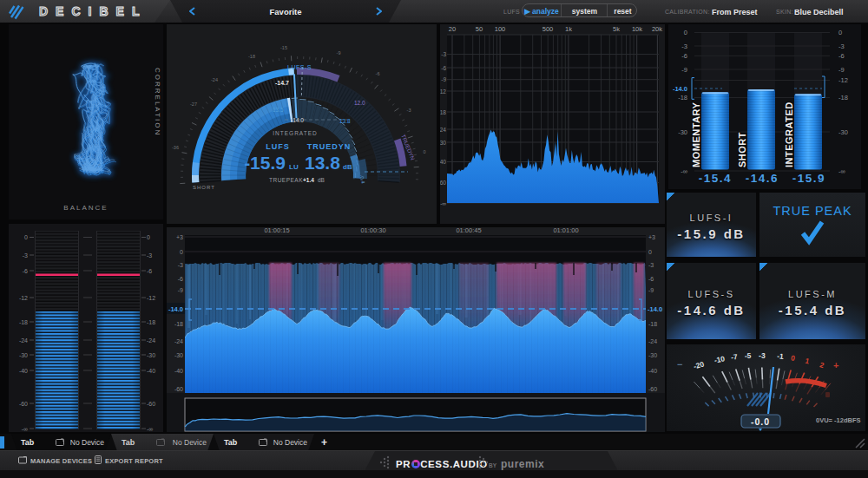 Image resolution: width=868 pixels, height=478 pixels. Describe the element at coordinates (549, 29) in the screenshot. I see `svg-text: 500` at that location.